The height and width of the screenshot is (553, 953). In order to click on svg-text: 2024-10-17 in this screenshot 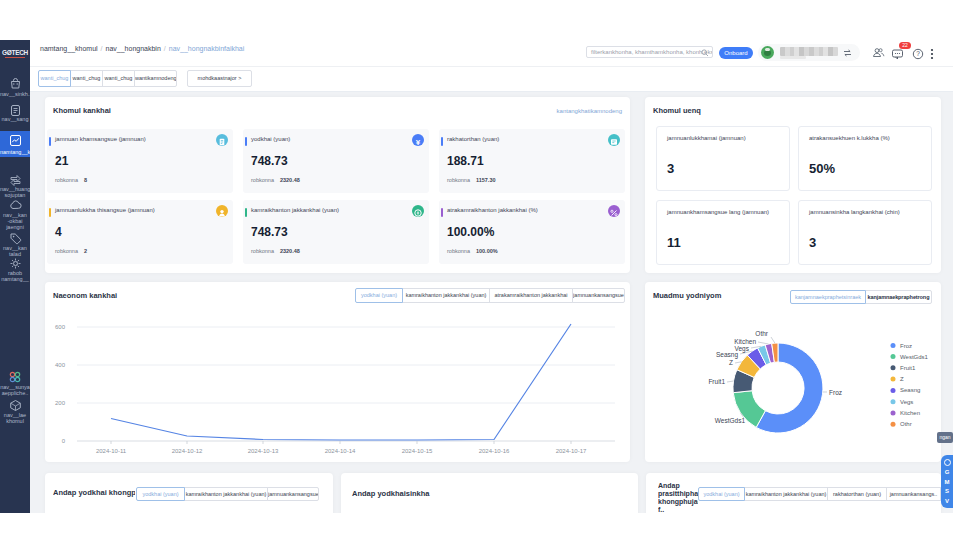, I will do `click(572, 451)`.